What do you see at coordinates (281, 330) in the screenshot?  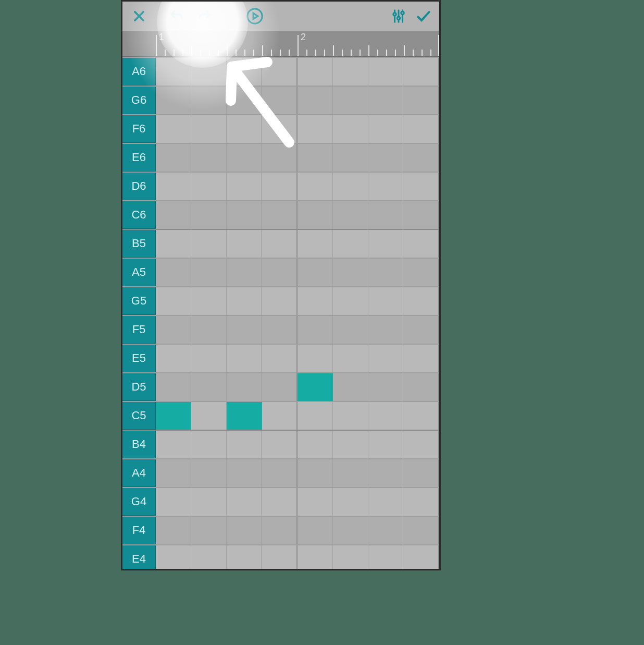 I see `note-row: F5` at bounding box center [281, 330].